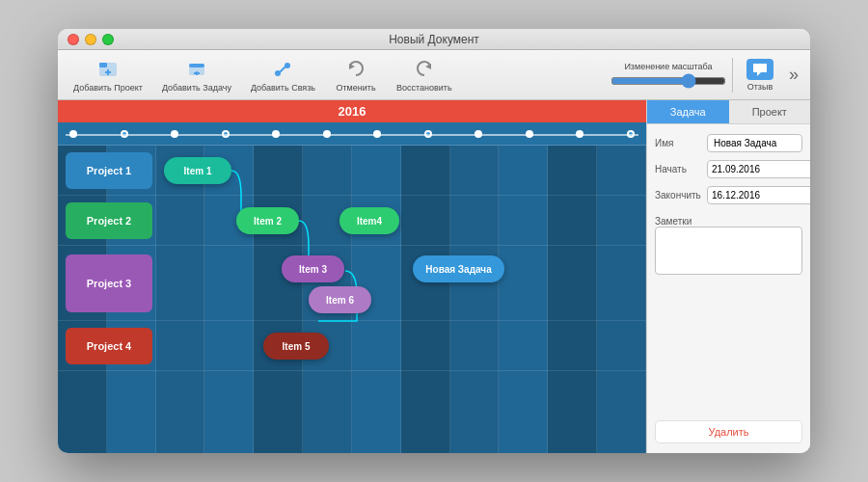 The image size is (868, 482). Describe the element at coordinates (794, 75) in the screenshot. I see `more-button: »` at that location.